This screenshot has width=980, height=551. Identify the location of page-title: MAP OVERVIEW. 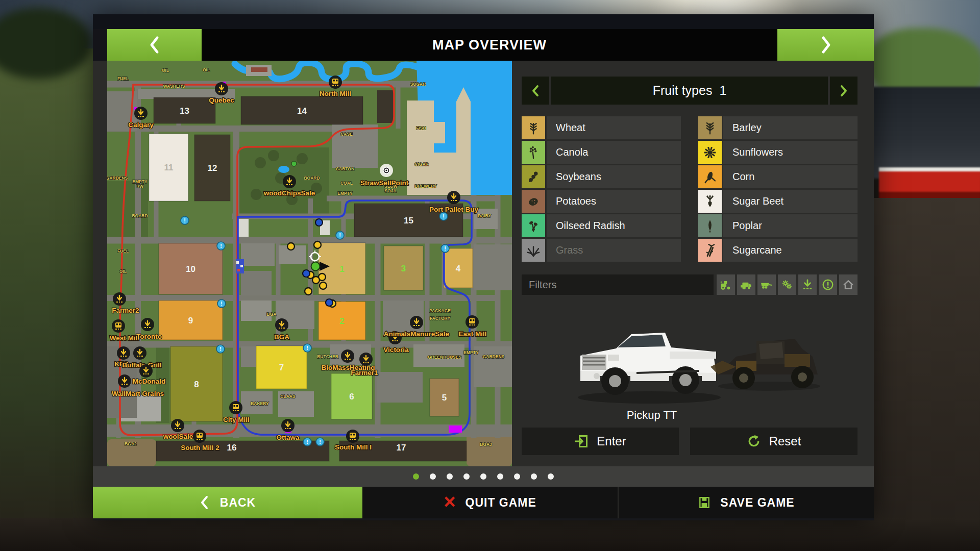
(489, 45).